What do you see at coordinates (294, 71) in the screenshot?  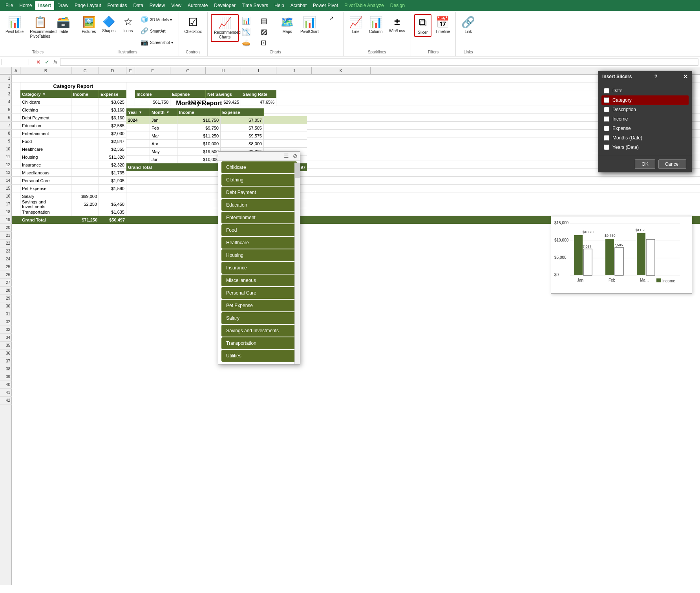 I see `col-header-J: J` at bounding box center [294, 71].